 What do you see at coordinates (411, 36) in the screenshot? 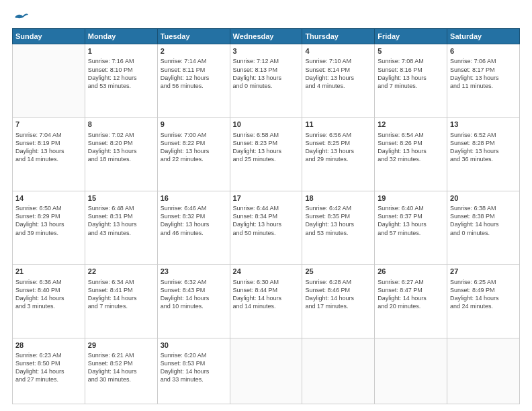
I see `day-header-friday: Friday` at bounding box center [411, 36].